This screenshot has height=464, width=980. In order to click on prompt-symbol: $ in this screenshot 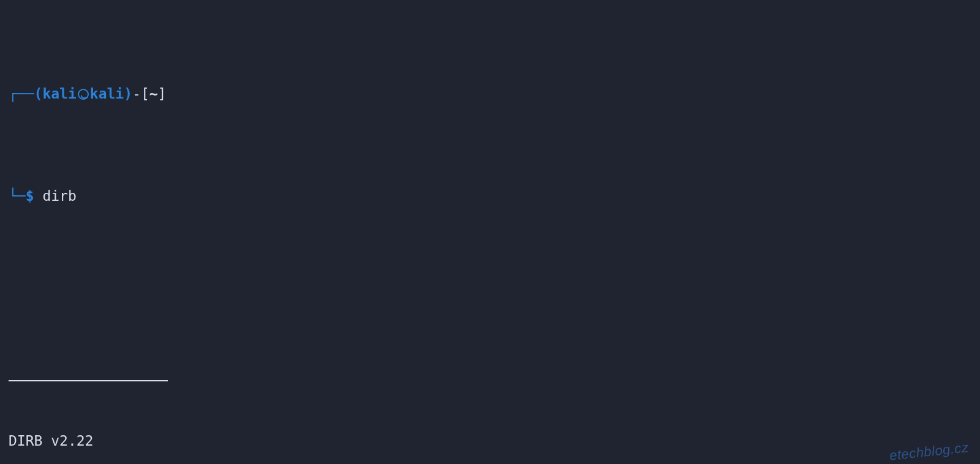, I will do `click(30, 196)`.